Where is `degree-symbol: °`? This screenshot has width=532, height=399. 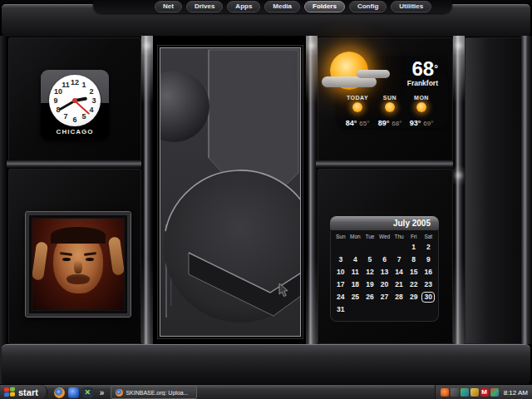 degree-symbol: ° is located at coordinates (436, 69).